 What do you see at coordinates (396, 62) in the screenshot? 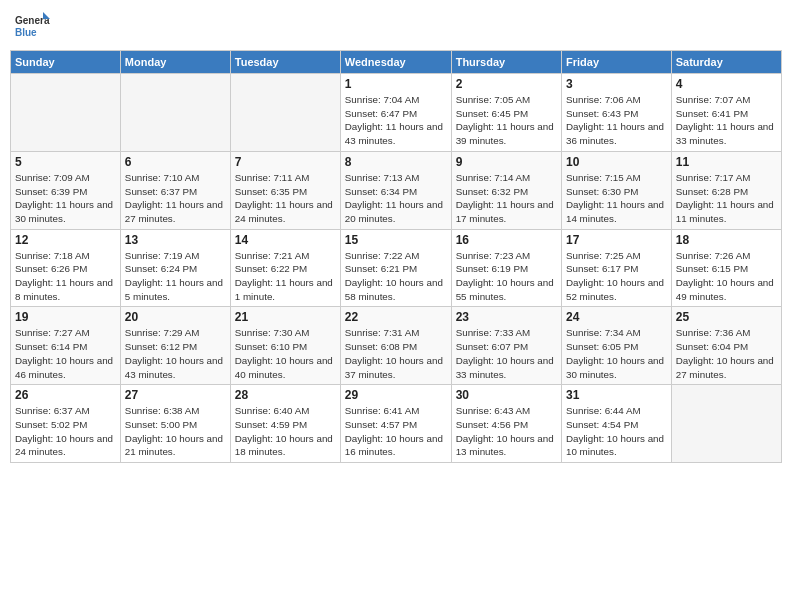
I see `calendar-header-row: SundayMondayTuesdayWednesdayThursdayFrid…` at bounding box center [396, 62].